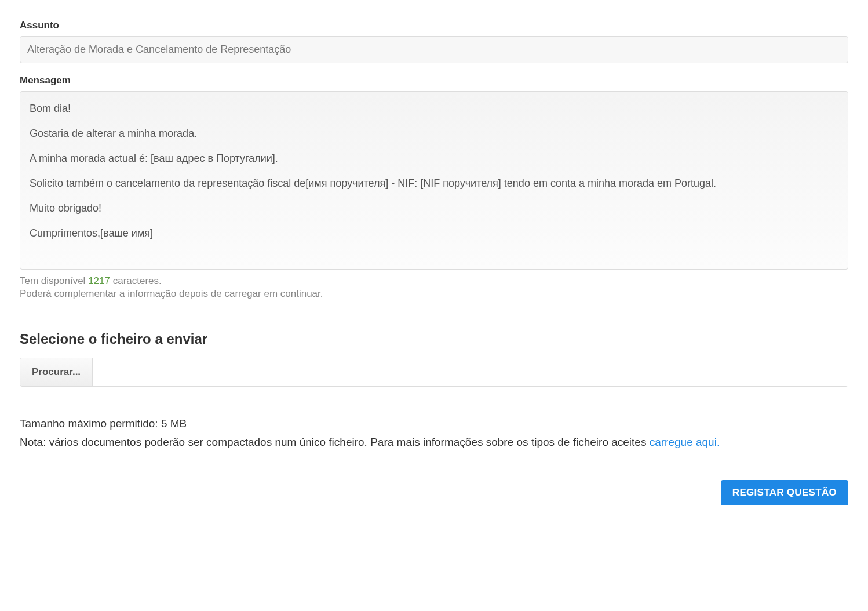  What do you see at coordinates (434, 424) in the screenshot?
I see `max-size-note: Tamanho máximo permitido: 5 MB` at bounding box center [434, 424].